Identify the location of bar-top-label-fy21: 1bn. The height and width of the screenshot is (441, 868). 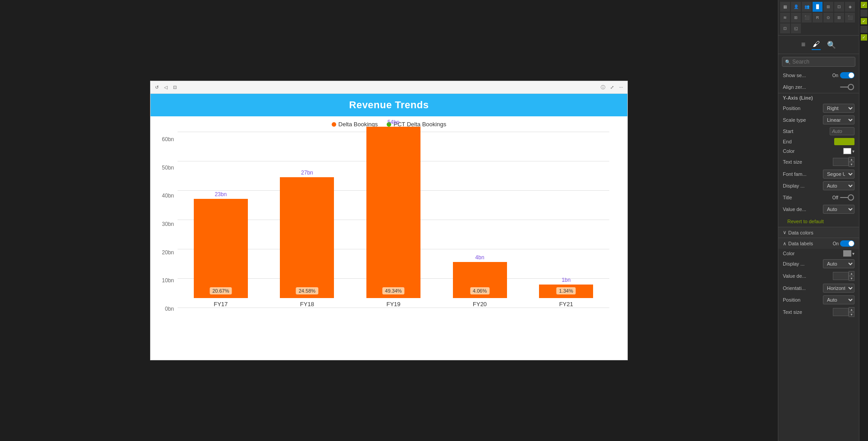
(566, 280).